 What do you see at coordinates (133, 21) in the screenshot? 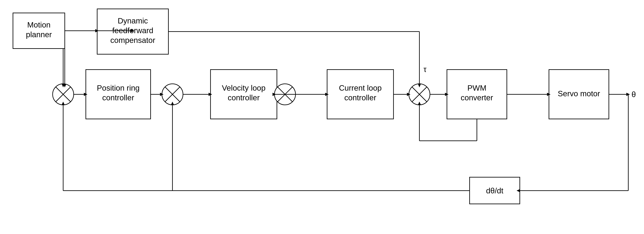
I see `dynamic-ff-label1: Dynamic` at bounding box center [133, 21].